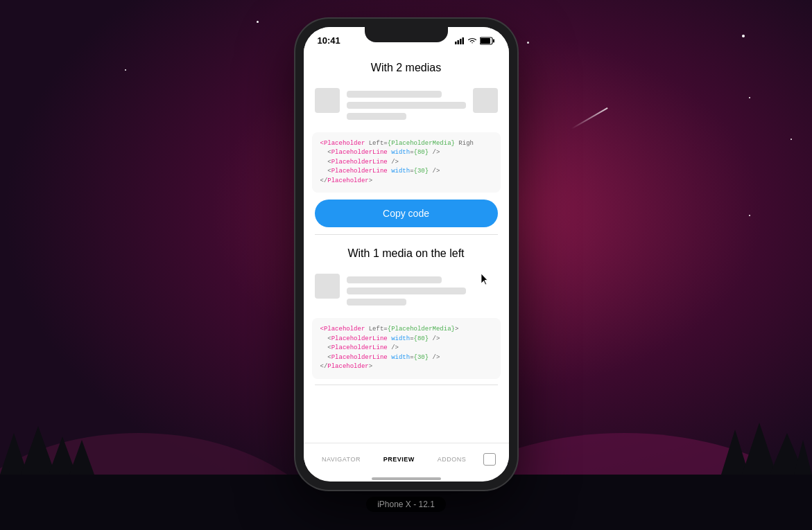 This screenshot has width=812, height=530. Describe the element at coordinates (485, 279) in the screenshot. I see `cursor-icon` at that location.